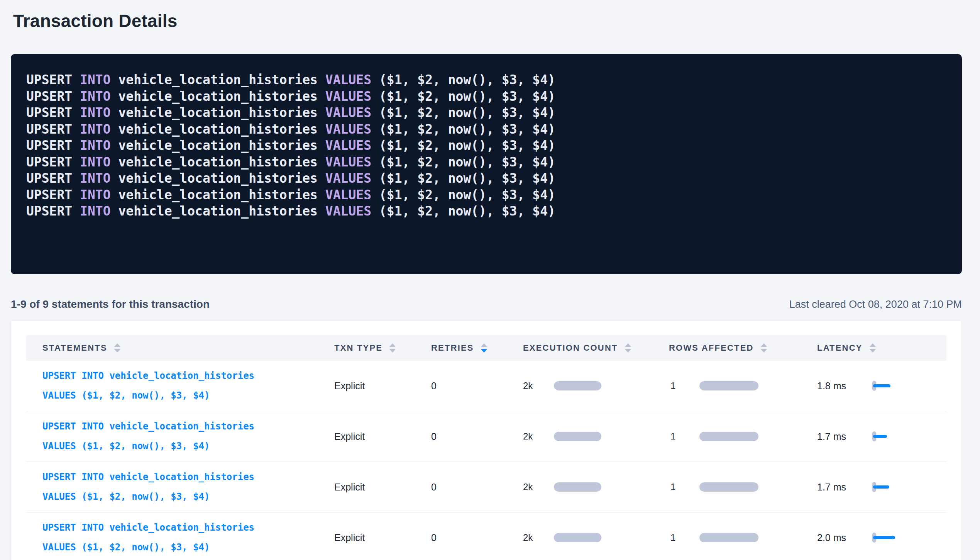 Image resolution: width=980 pixels, height=560 pixels. I want to click on column-label-txn-type: TXN TYPE, so click(358, 348).